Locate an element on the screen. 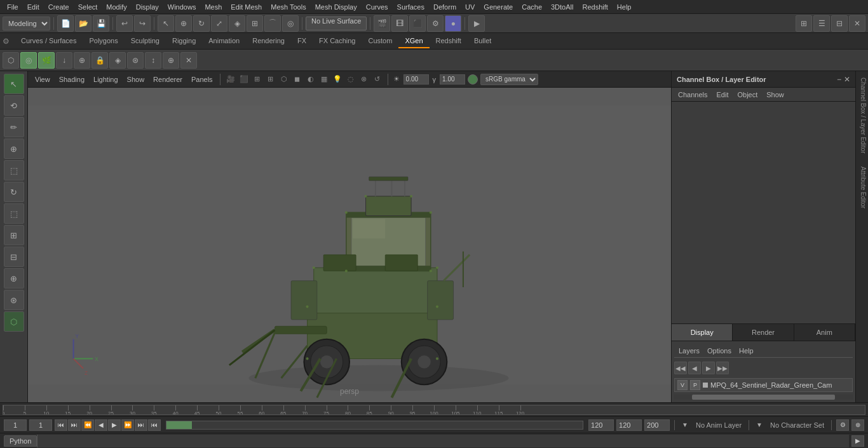 The height and width of the screenshot is (448, 868). grid-tool: ⊞ is located at coordinates (14, 235).